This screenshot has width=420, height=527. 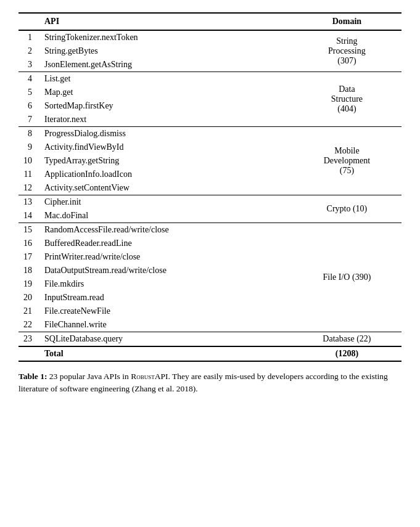 I want to click on row-api: RandomAccessFile.read/write/close, so click(x=166, y=231).